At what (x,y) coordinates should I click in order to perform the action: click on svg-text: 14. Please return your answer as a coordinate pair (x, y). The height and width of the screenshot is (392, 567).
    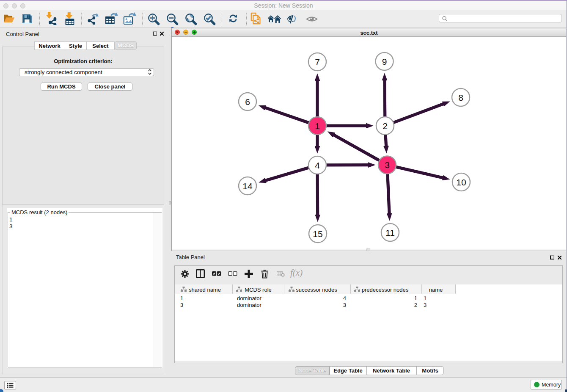
    Looking at the image, I should click on (248, 186).